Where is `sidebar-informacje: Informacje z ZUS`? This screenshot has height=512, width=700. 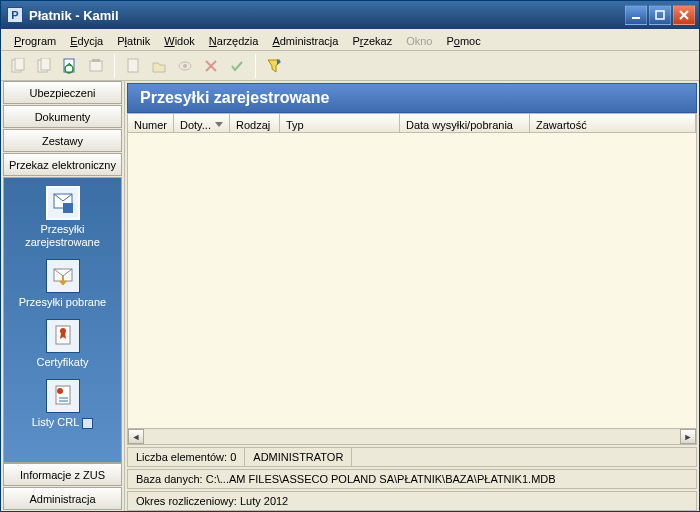 sidebar-informacje: Informacje z ZUS is located at coordinates (62, 474).